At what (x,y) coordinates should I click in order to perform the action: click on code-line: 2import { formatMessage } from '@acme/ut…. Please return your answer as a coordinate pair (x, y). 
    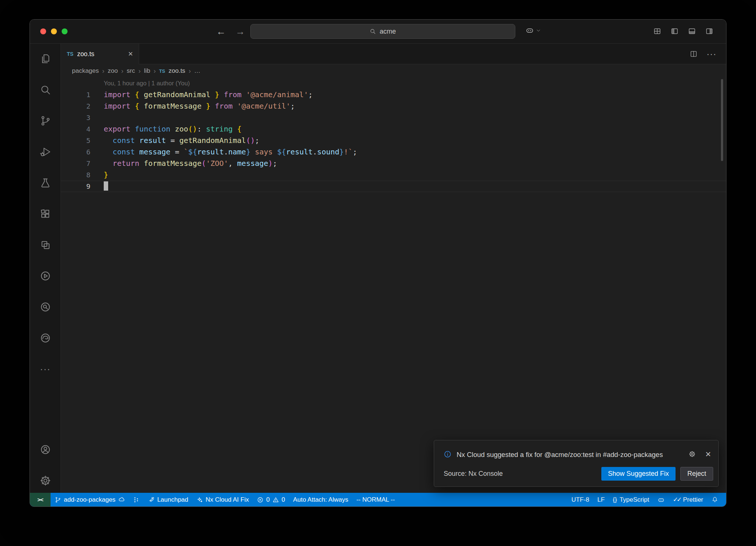
    Looking at the image, I should click on (394, 106).